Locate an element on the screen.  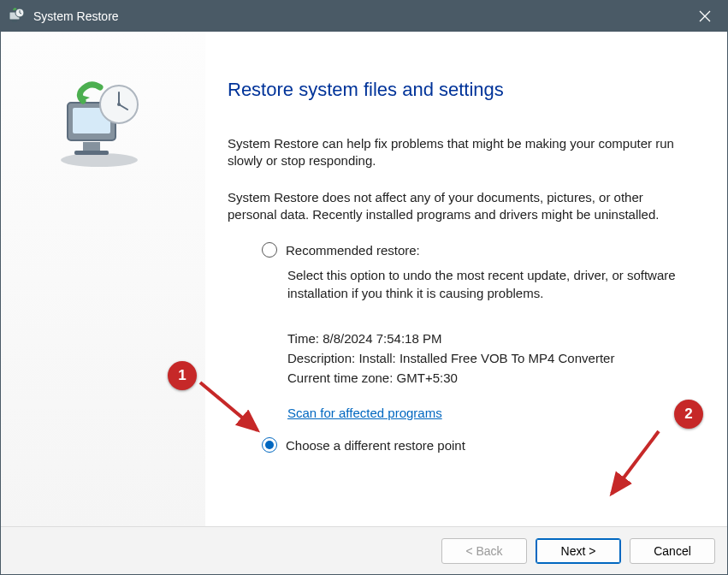
page-heading: Restore system files and settings is located at coordinates (460, 90).